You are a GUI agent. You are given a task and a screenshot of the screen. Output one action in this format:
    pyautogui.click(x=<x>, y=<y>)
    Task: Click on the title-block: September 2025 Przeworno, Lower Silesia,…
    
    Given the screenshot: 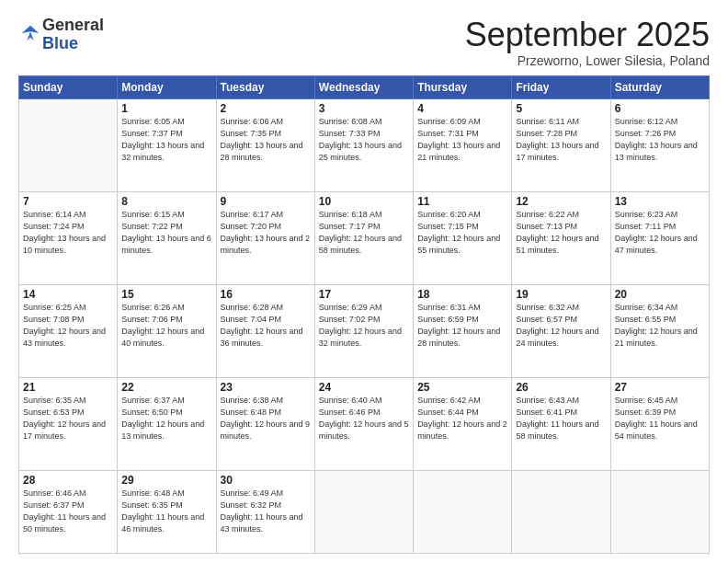 What is the action you would take?
    pyautogui.click(x=587, y=42)
    